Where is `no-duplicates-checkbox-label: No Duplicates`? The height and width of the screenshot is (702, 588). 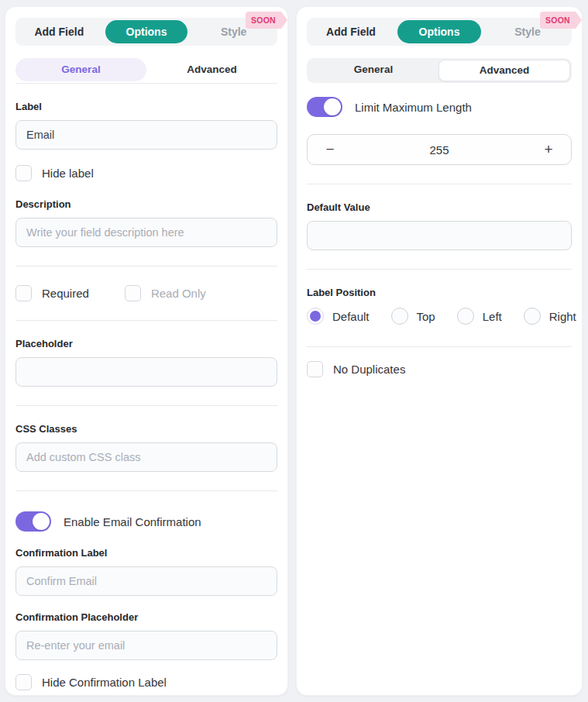 no-duplicates-checkbox-label: No Duplicates is located at coordinates (369, 369).